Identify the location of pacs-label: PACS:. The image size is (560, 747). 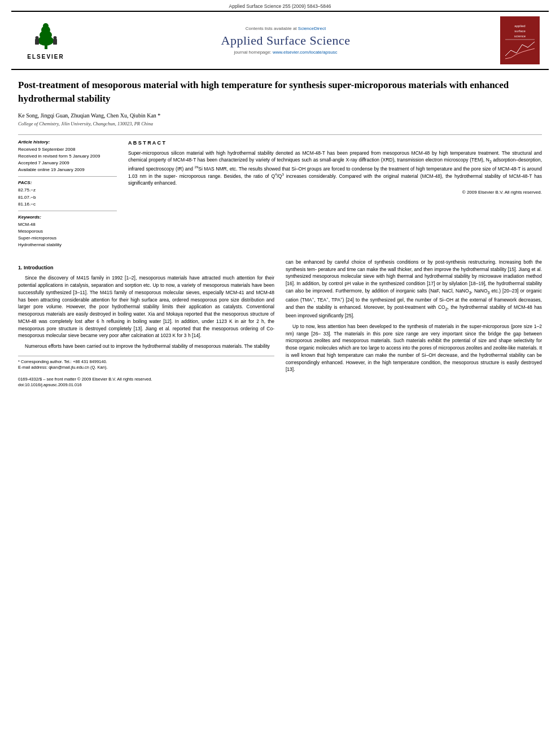
(68, 183).